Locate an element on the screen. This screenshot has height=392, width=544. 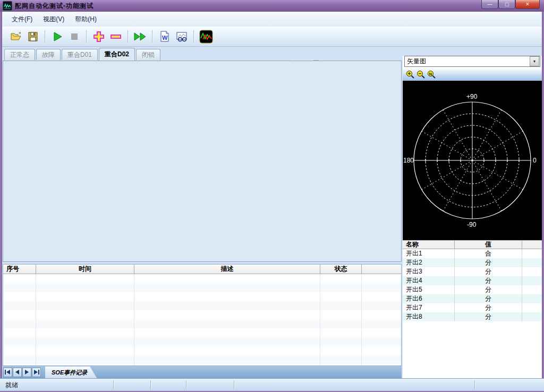
svg-text: W is located at coordinates (165, 38).